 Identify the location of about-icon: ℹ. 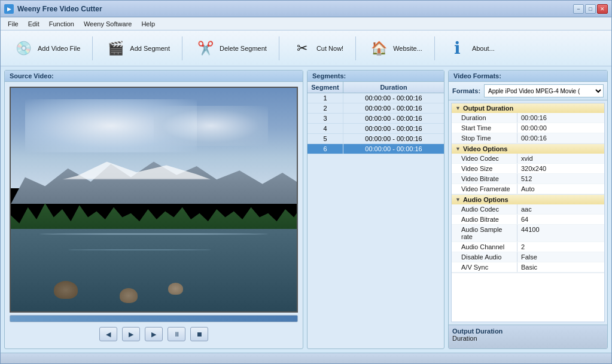
(458, 48).